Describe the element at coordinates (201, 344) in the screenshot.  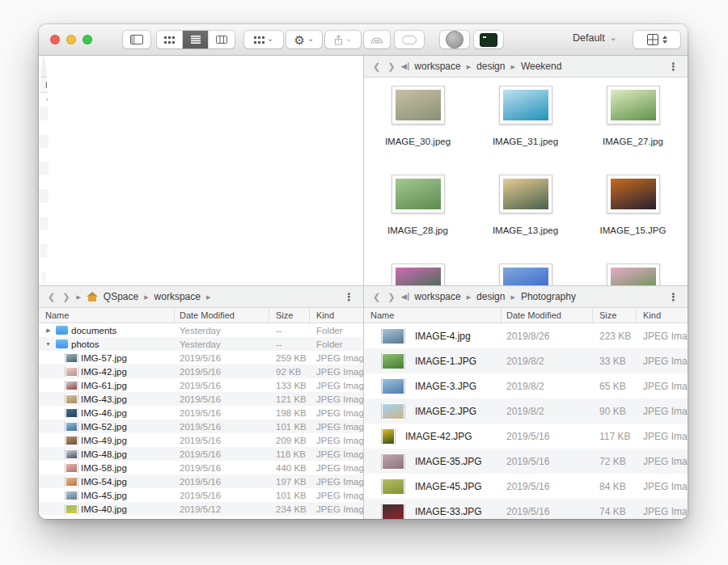
I see `file-row: photosYesterday--Folder` at that location.